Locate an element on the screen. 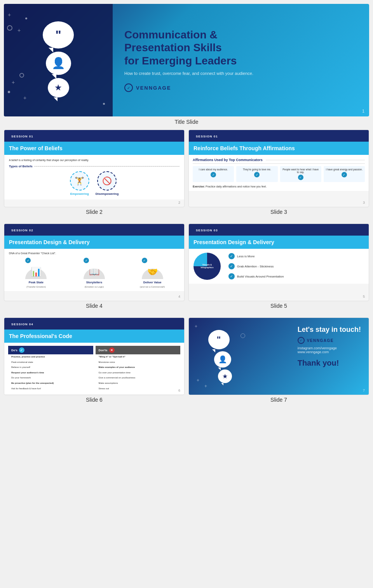 The width and height of the screenshot is (373, 588). speech-bubble-star: ★ is located at coordinates (58, 88).